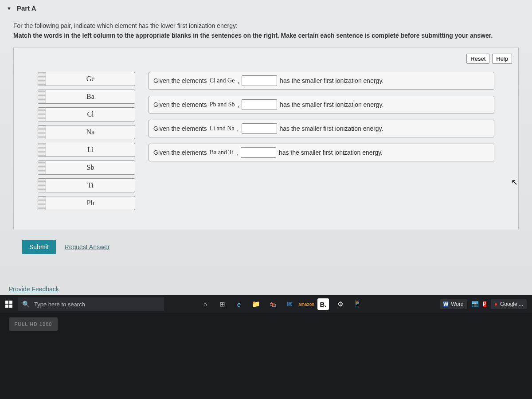  What do you see at coordinates (446, 304) in the screenshot?
I see `word-icon: W` at bounding box center [446, 304].